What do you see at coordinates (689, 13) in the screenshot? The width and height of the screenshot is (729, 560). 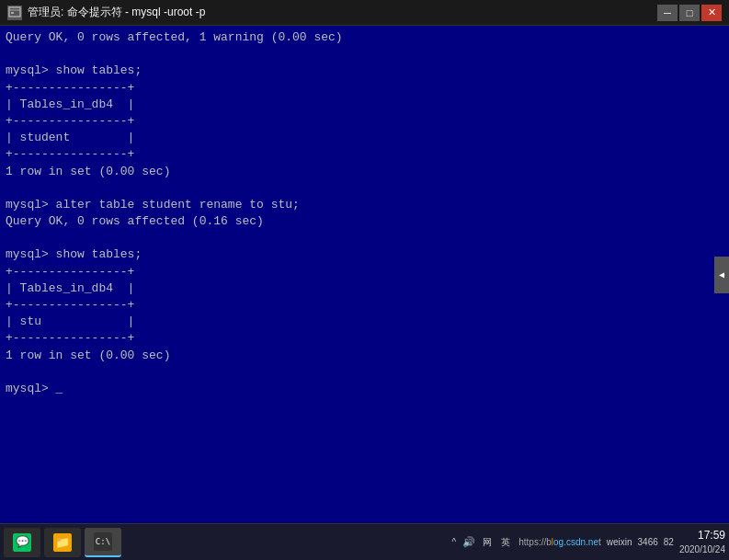 I see `title-bar-controls: ─ □ ✕` at bounding box center [689, 13].